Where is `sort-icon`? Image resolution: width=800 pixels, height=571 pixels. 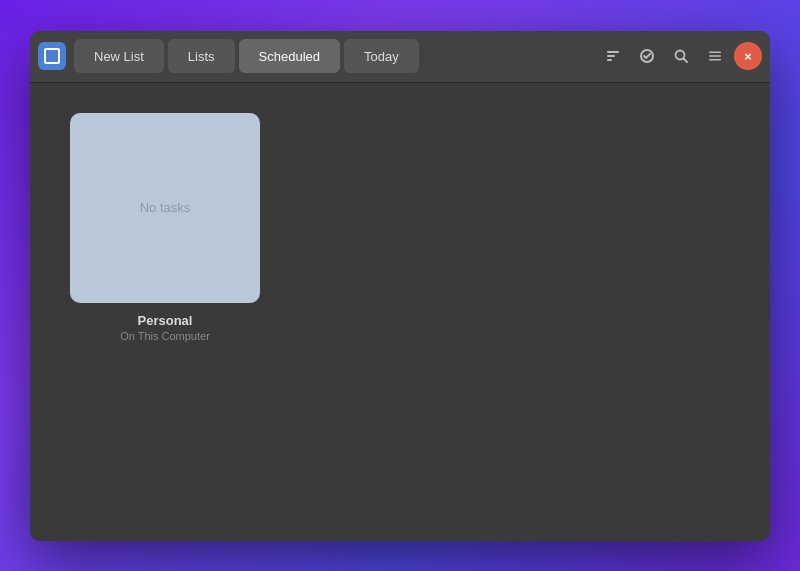 sort-icon is located at coordinates (613, 56).